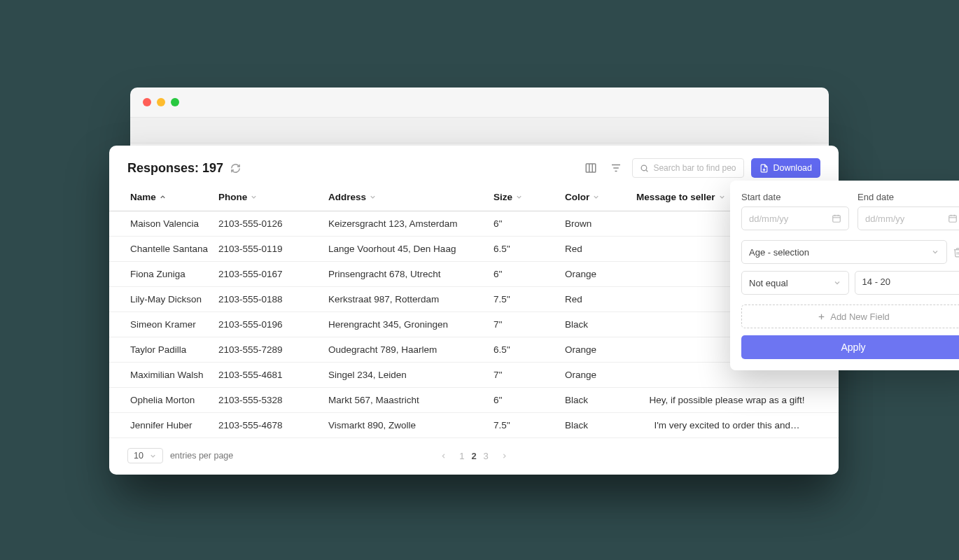 The width and height of the screenshot is (959, 560). Describe the element at coordinates (162, 325) in the screenshot. I see `cell-name: Simeon Kramer` at that location.